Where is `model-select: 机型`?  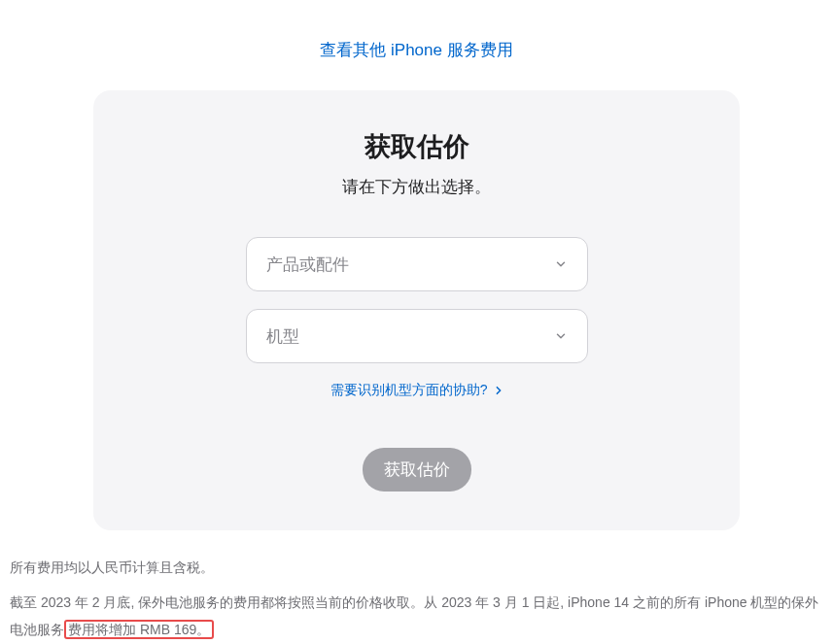
model-select: 机型 is located at coordinates (417, 336).